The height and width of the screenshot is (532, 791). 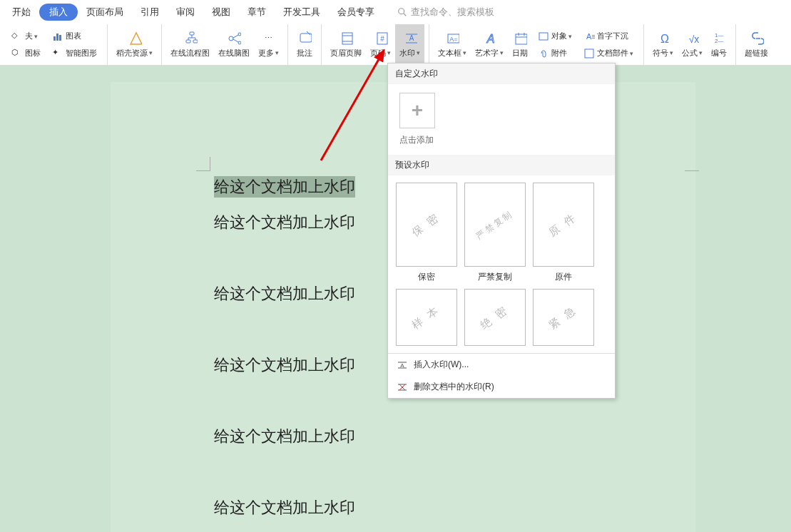 I want to click on plus-icon: +, so click(x=417, y=111).